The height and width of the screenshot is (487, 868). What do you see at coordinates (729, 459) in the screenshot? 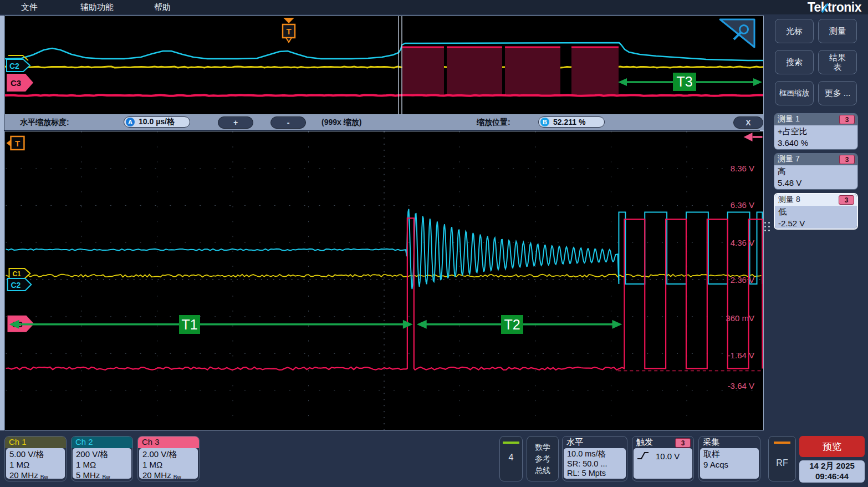
I see `acquisition-badge: 采集 取样 9 Acqs` at bounding box center [729, 459].